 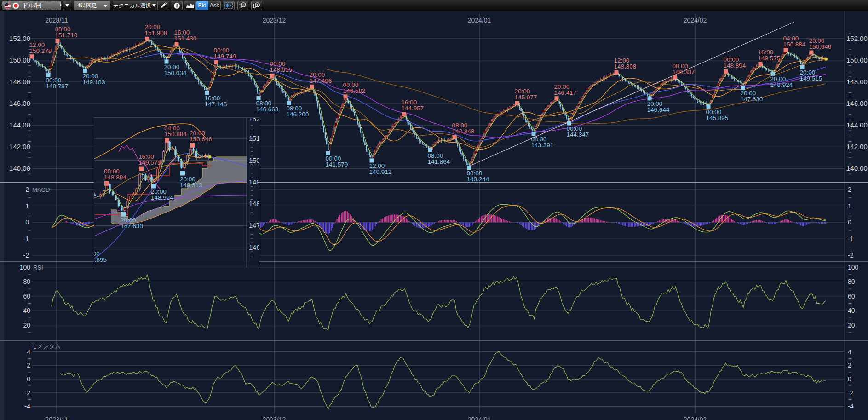 I want to click on svg-text: 146.417, so click(x=566, y=93).